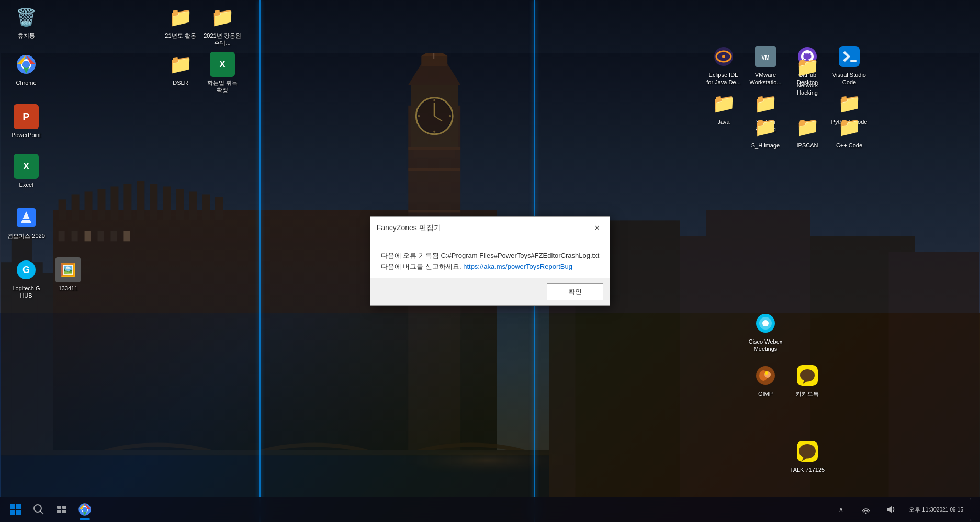  Describe the element at coordinates (490, 261) in the screenshot. I see `fancyzones-dialog: FancyZones 편집기 × 다음에 오류 기록됨 C:#Program F…` at that location.